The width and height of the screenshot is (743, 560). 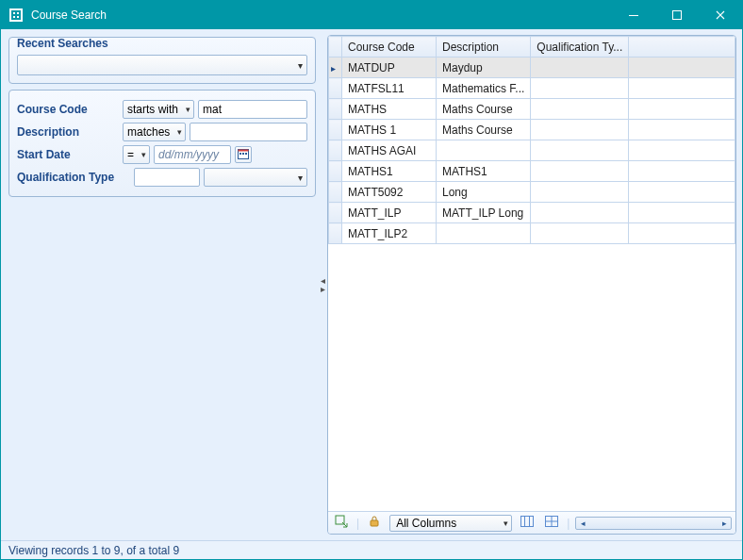 What do you see at coordinates (389, 234) in the screenshot?
I see `cell: MATT_ILP2` at bounding box center [389, 234].